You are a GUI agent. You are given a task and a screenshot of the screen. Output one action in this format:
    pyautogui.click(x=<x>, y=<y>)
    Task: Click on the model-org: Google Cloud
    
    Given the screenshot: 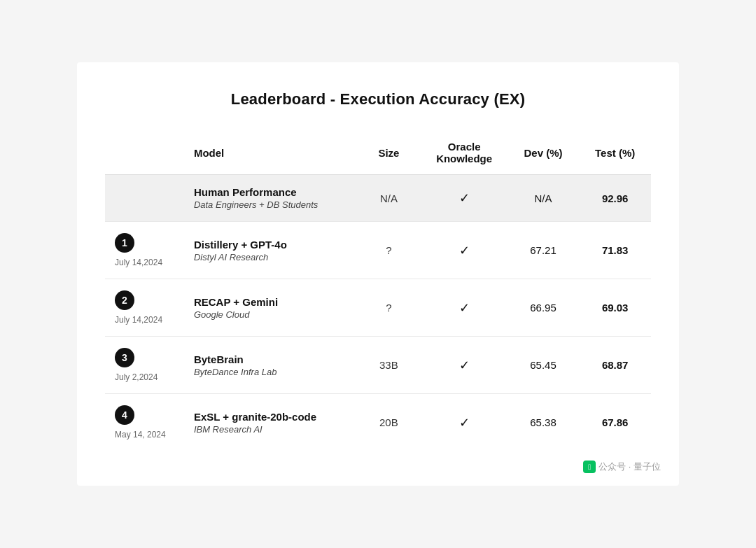 What is the action you would take?
    pyautogui.click(x=270, y=315)
    